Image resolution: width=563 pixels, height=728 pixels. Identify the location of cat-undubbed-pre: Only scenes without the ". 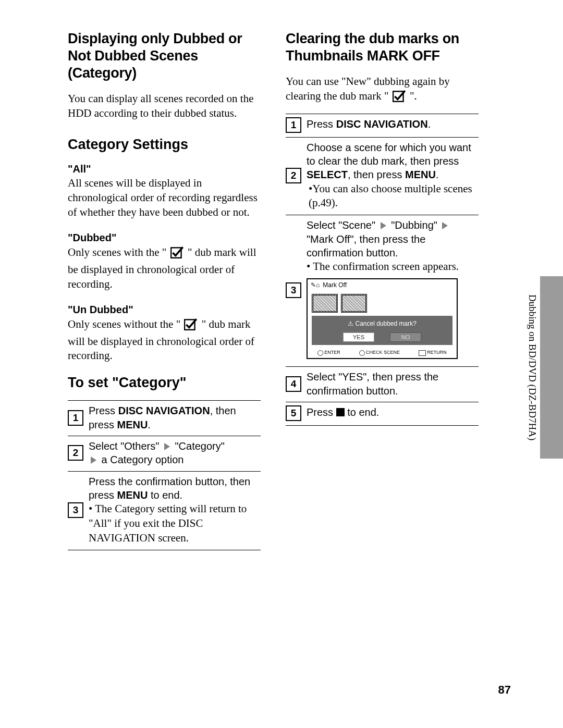
(125, 324).